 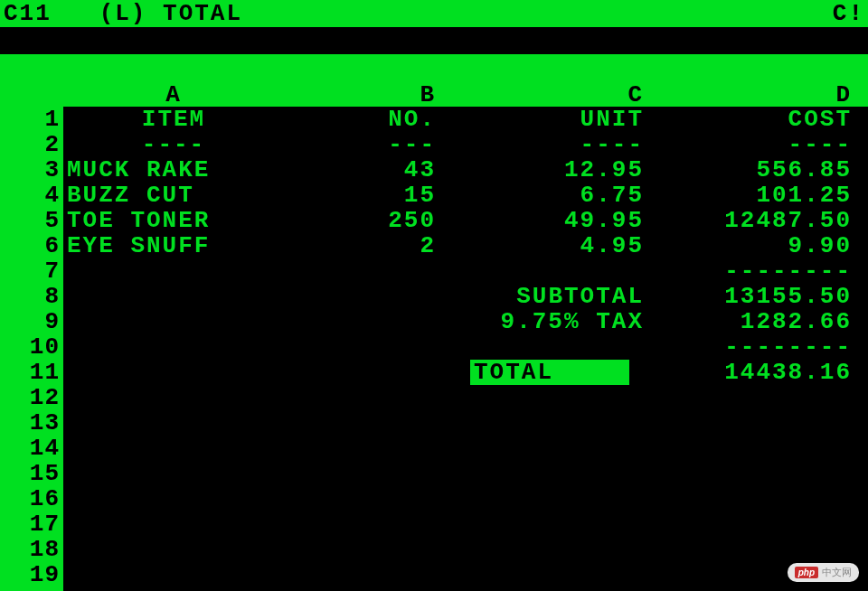 I want to click on table-row: BUZZ CUT 15 6.75 101.25, so click(x=466, y=195).